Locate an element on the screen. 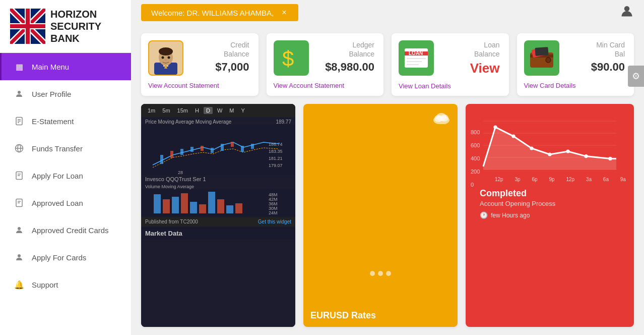  logo-container: HORIZON SECURITY BANK is located at coordinates (66, 26).